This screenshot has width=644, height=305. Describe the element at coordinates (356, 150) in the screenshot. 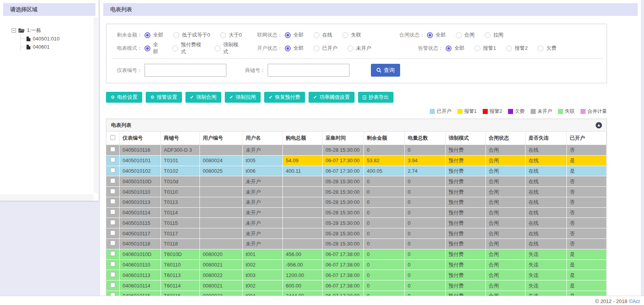

I see `table-row: 0405010116ADF300-D 3 未开户 05-28 15:30:000…` at that location.